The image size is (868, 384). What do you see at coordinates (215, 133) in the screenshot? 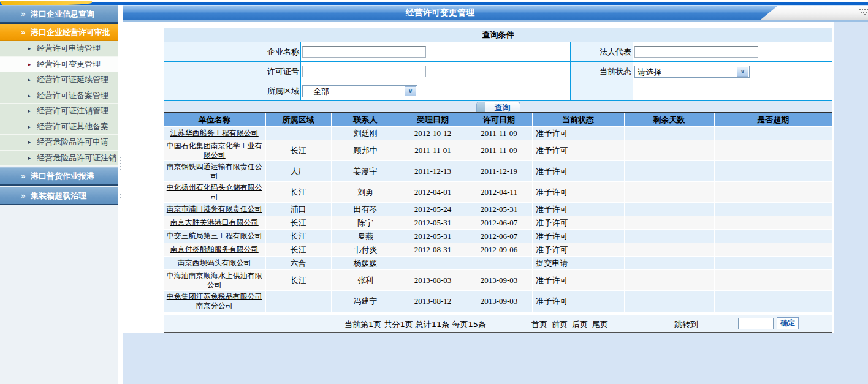
I see `company-link: 江苏华西船务工程有限公司` at bounding box center [215, 133].